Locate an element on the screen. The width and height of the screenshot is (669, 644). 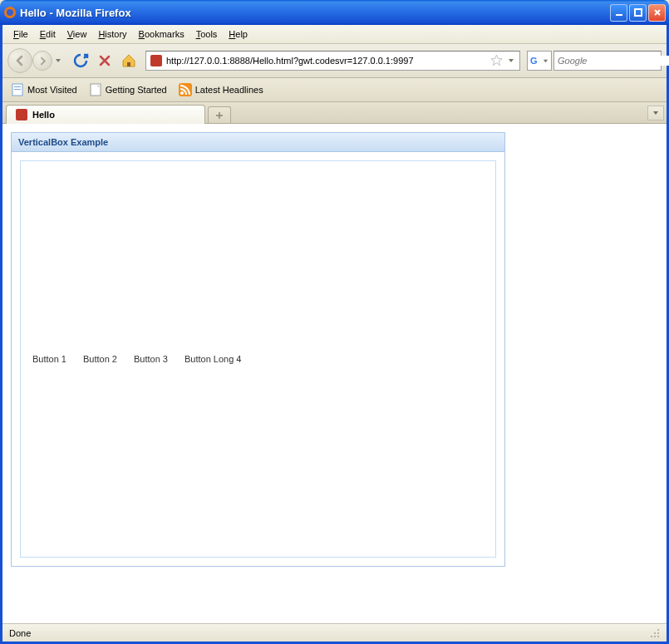
panel-title: VerticalBox Example is located at coordinates (258, 143).